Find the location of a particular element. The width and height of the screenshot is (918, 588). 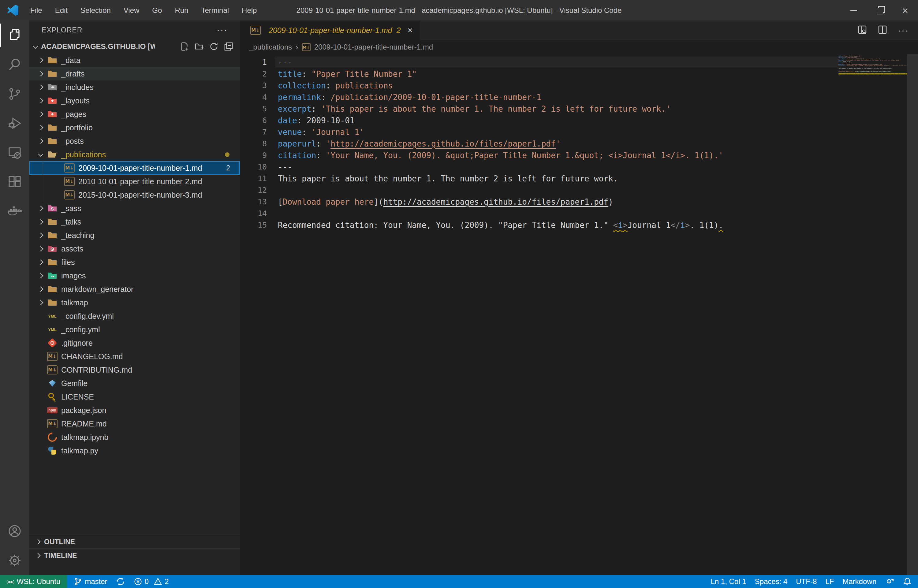

eol-sequence: LF is located at coordinates (829, 582).